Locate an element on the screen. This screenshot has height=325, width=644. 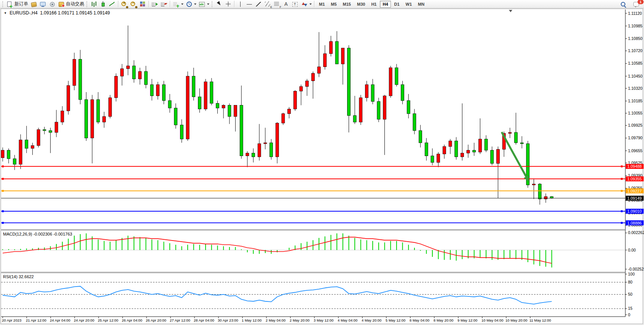
timeframe-m30: M30 is located at coordinates (361, 4).